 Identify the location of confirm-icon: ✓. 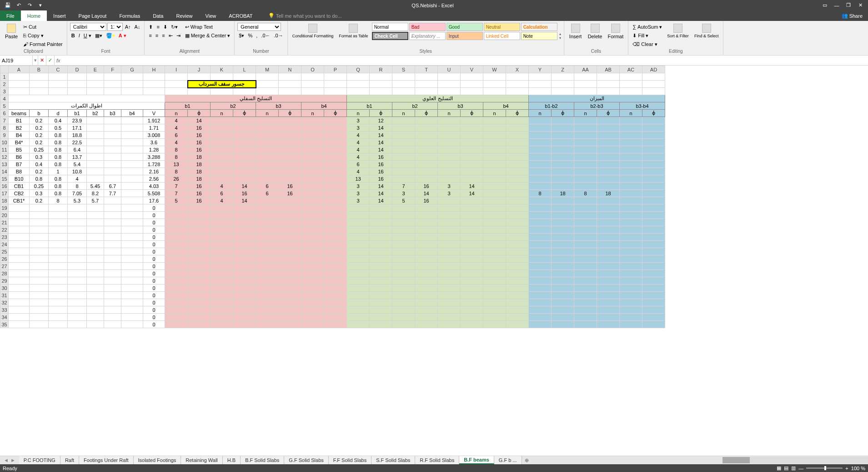
(50, 60).